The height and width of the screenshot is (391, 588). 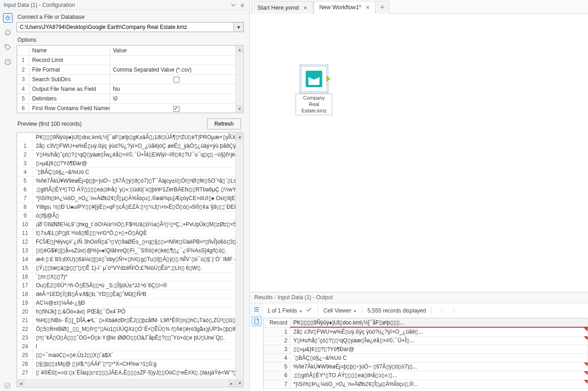 I want to click on preview-row: 18dèÅ:º1ED▯Ï▯B▯Â∨ð$▯b,¨YD▯▯Èá▯ˆM0(▯Ñ³B, so click(x=130, y=295).